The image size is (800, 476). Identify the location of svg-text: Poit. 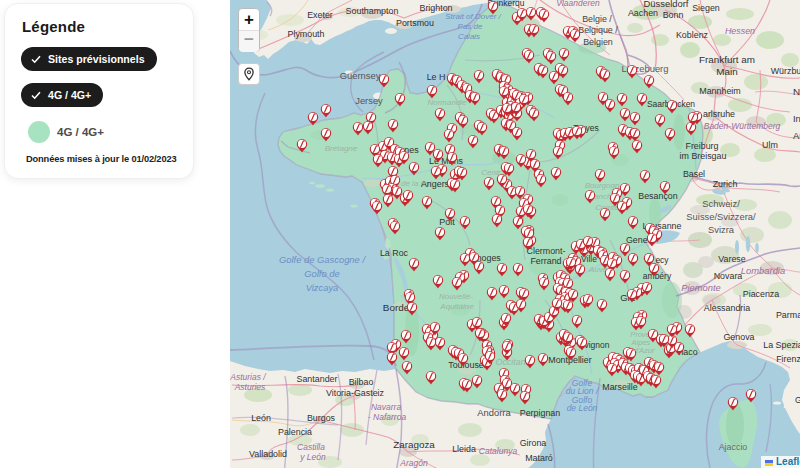
(447, 222).